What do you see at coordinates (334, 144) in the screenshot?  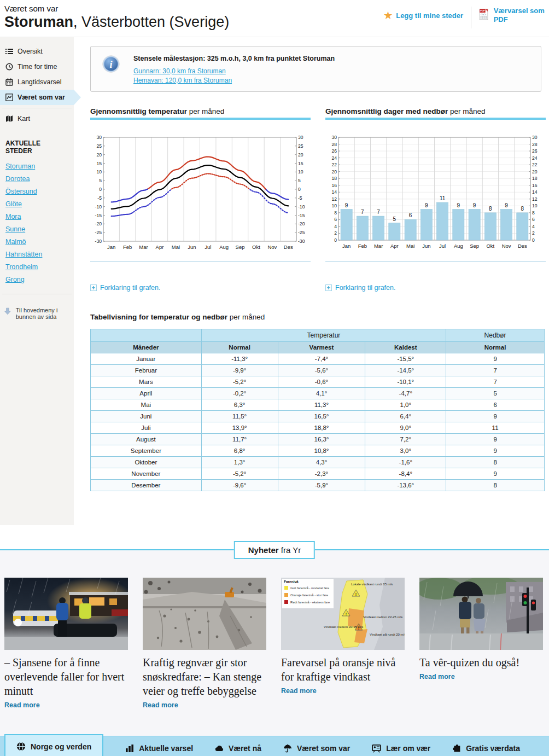 I see `svg-text: 28` at bounding box center [334, 144].